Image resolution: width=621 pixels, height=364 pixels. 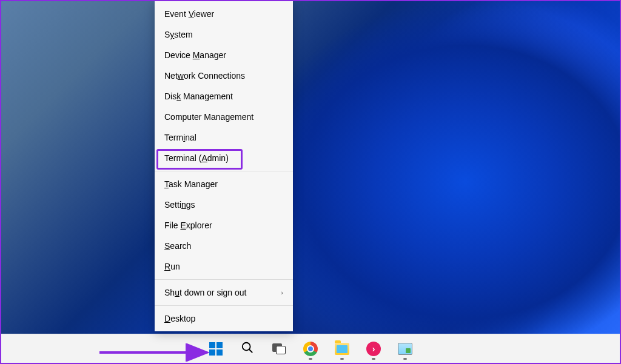 What do you see at coordinates (172, 266) in the screenshot?
I see `menu-item-label: Run` at bounding box center [172, 266].